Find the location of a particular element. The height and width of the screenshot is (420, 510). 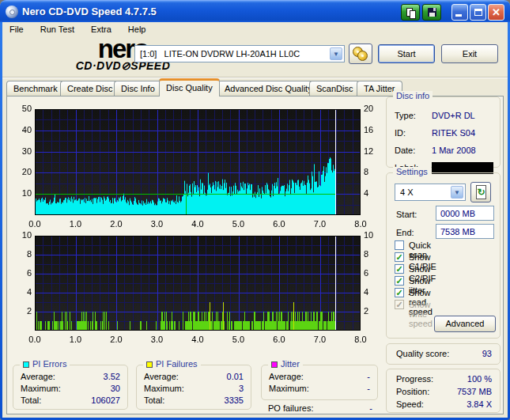

refresh-button: ↻ is located at coordinates (481, 192).